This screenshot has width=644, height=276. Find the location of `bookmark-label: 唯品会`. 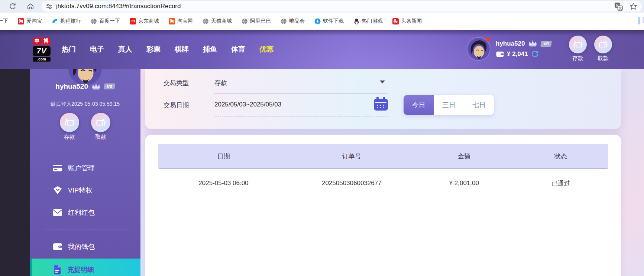

bookmark-label: 唯品会 is located at coordinates (297, 21).